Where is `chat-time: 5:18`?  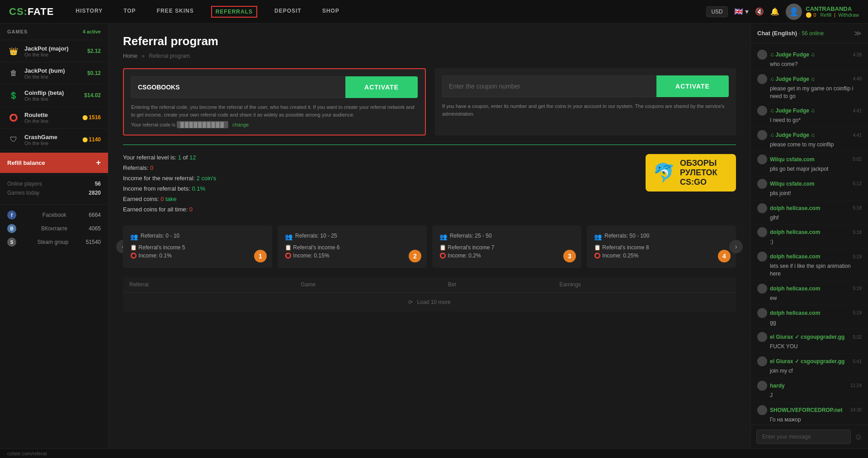 chat-time: 5:18 is located at coordinates (857, 208).